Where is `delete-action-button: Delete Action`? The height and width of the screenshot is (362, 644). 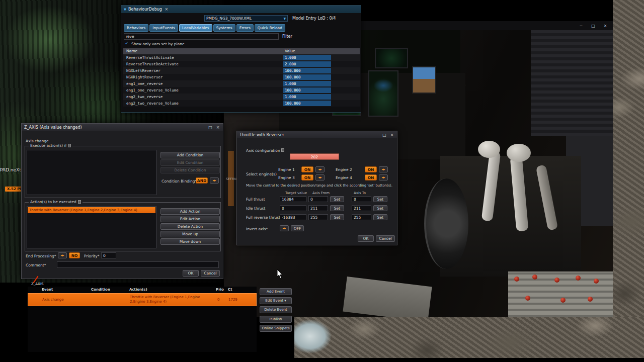 delete-action-button: Delete Action is located at coordinates (190, 226).